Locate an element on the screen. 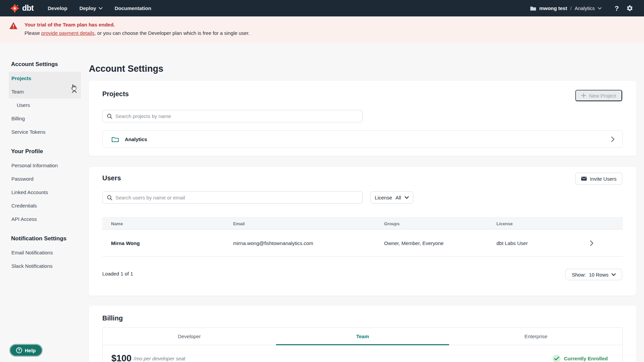 The width and height of the screenshot is (644, 362). col-header-name: Name is located at coordinates (163, 224).